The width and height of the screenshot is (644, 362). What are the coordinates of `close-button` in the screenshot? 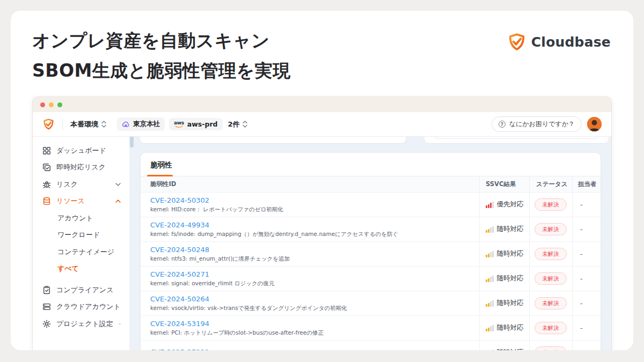 It's located at (43, 105).